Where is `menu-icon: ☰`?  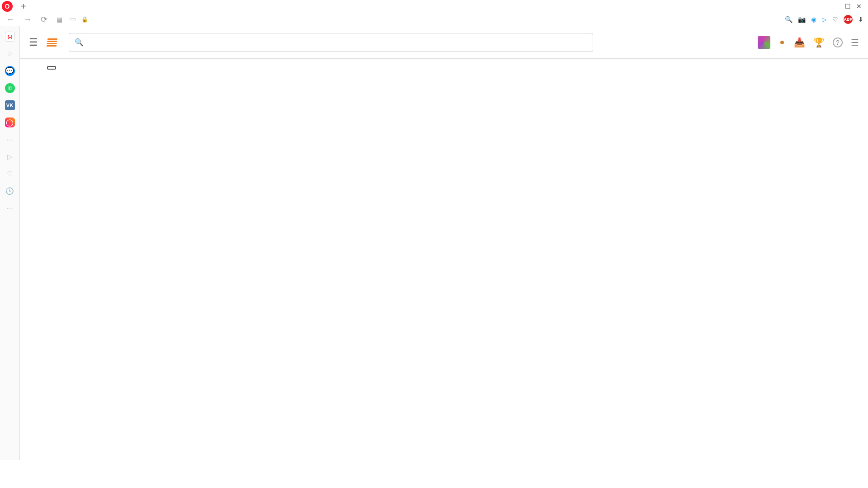 menu-icon: ☰ is located at coordinates (33, 42).